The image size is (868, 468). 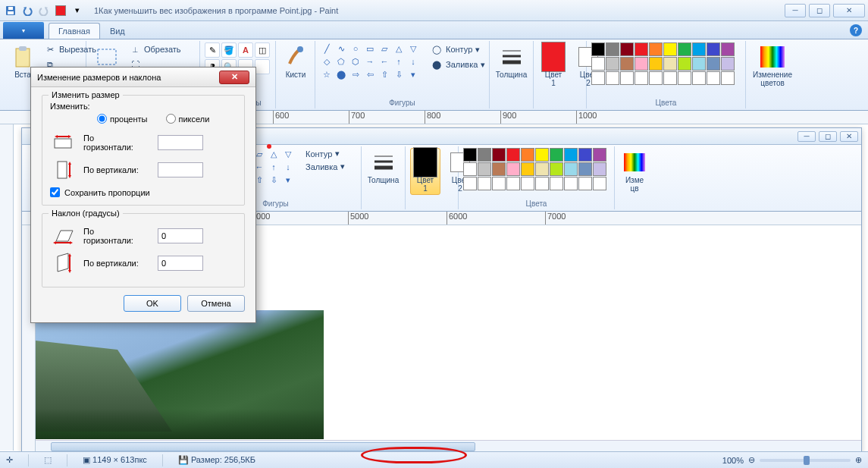 I want to click on zoom-out-button: ⊖, so click(x=752, y=460).